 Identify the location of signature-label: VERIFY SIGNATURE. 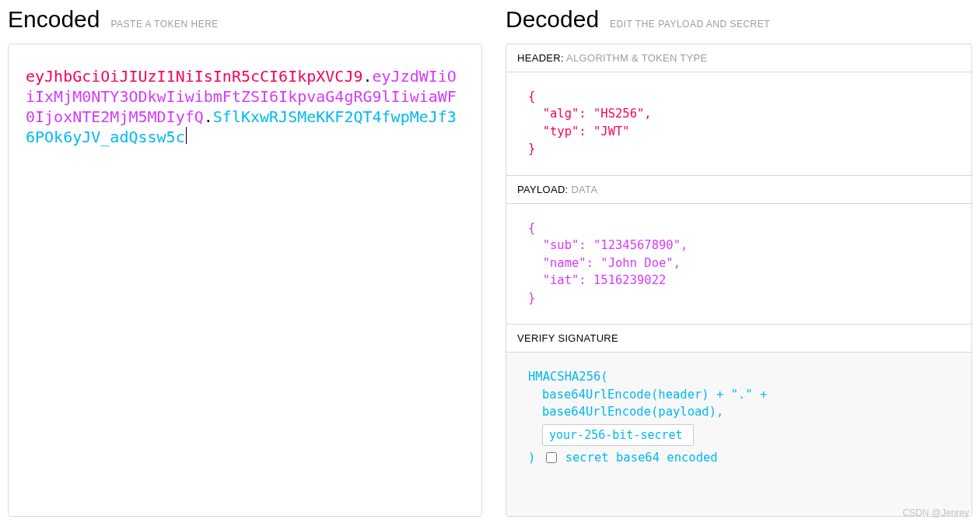
(568, 338).